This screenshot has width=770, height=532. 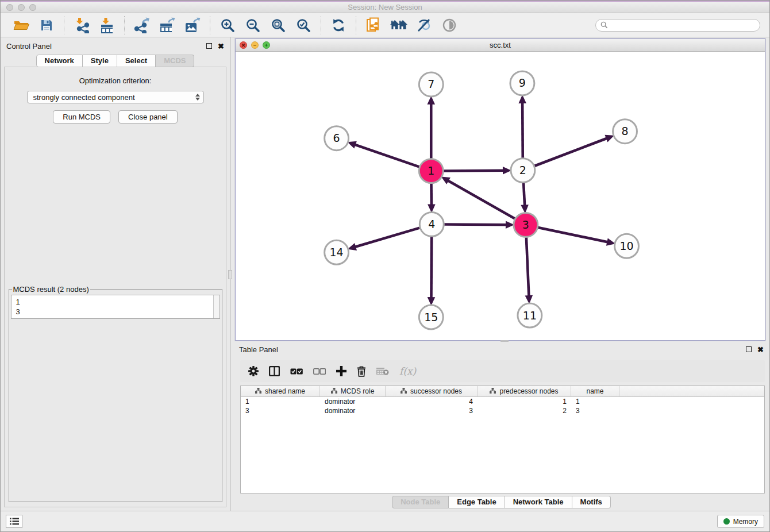 I want to click on tab-edge-table: Edge Table, so click(x=477, y=502).